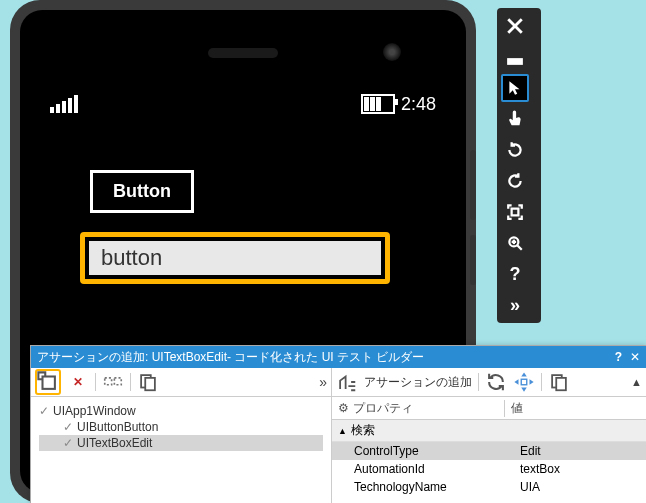 The image size is (646, 503). Describe the element at coordinates (181, 411) in the screenshot. I see `tree-row-root: ✓ UIApp1Window` at that location.